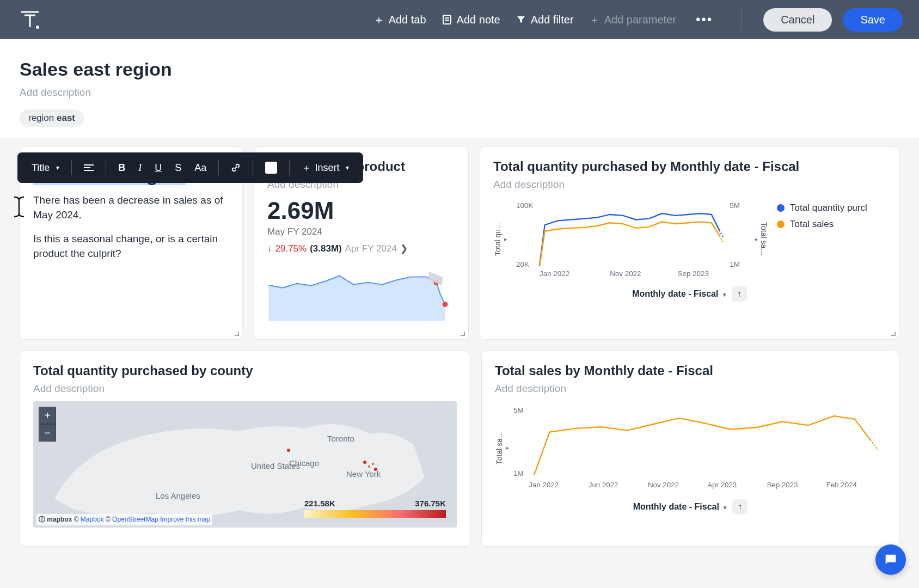 This screenshot has width=919, height=588. I want to click on zoom-out-button: −, so click(47, 433).